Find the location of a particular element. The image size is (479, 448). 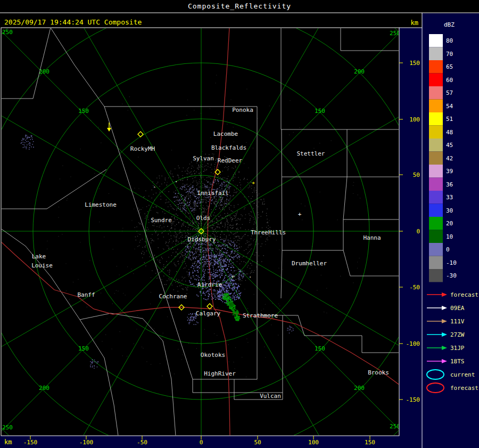

city-label: Banff is located at coordinates (86, 295).